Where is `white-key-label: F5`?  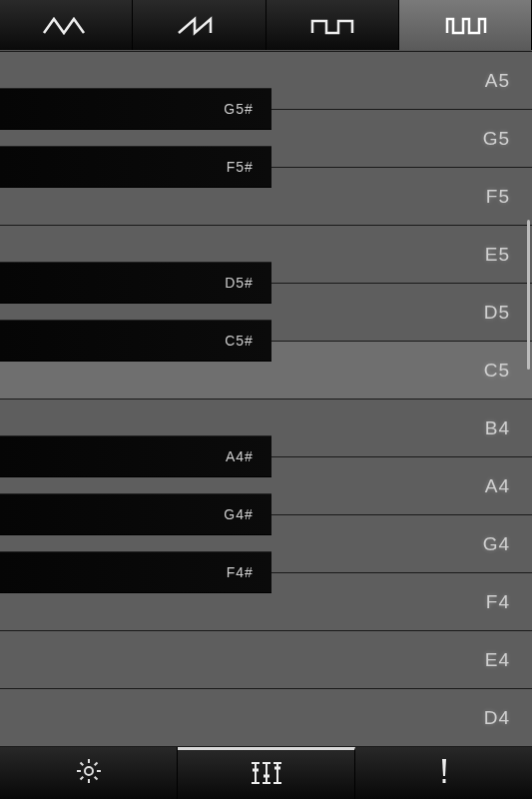
white-key-label: F5 is located at coordinates (498, 197).